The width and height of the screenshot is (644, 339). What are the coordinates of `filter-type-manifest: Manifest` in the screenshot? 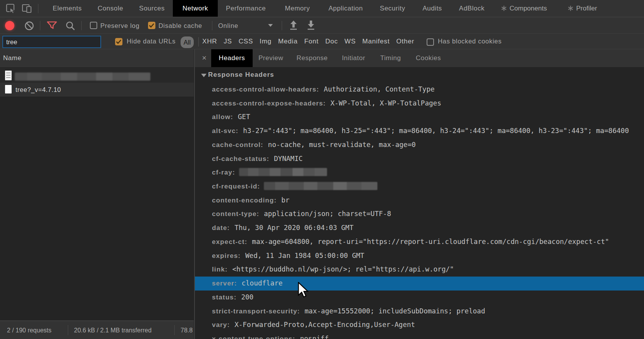 It's located at (376, 42).